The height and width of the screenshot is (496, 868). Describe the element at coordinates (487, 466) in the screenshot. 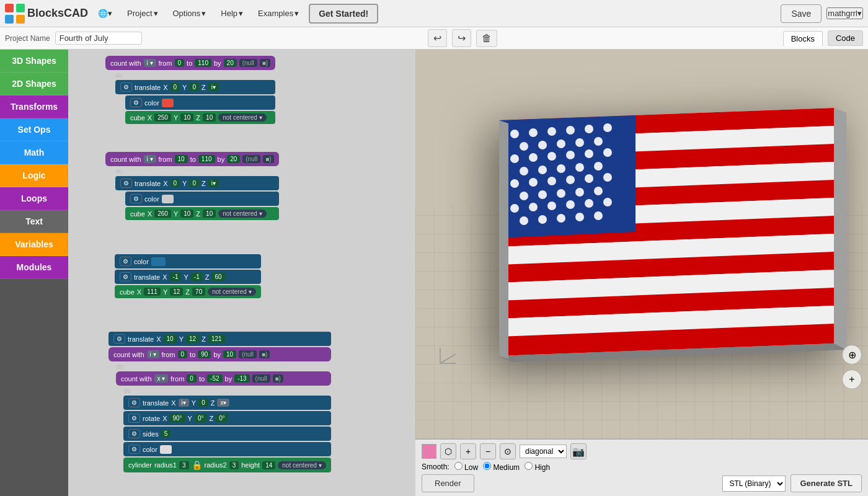

I see `smooth-medium-radio` at that location.